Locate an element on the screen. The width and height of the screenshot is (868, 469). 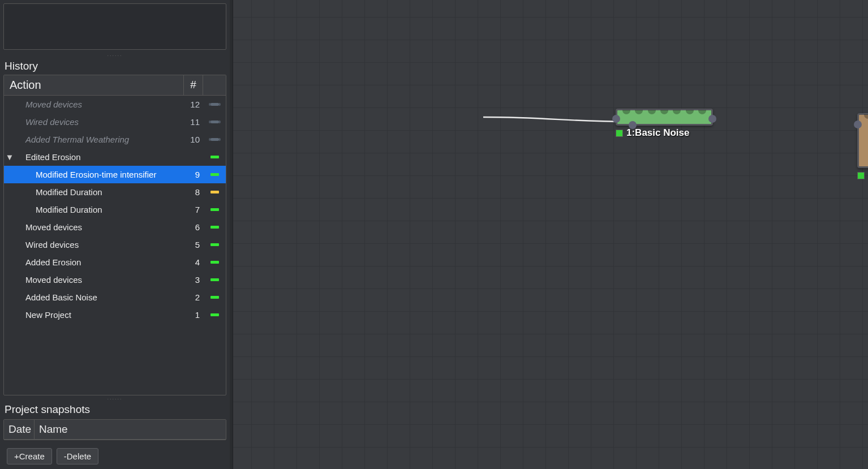
snapshots-col-name: Name is located at coordinates (130, 429).